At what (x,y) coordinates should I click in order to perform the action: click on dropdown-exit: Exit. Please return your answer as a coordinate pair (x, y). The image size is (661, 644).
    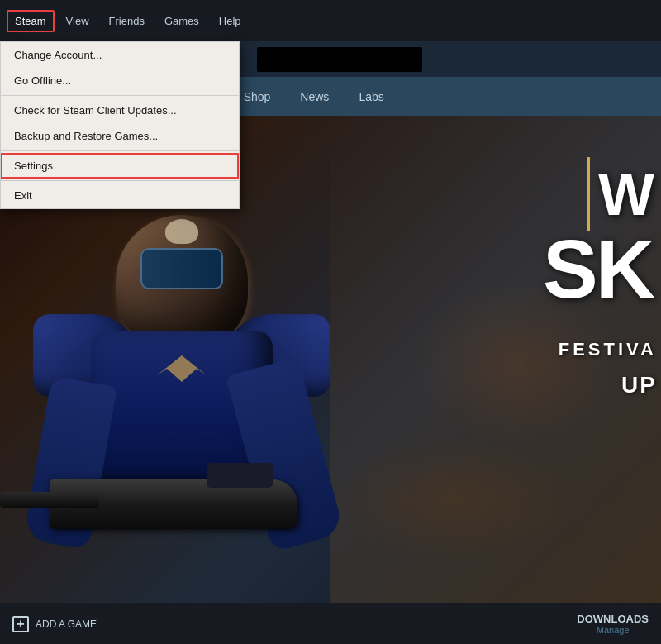
    Looking at the image, I should click on (120, 195).